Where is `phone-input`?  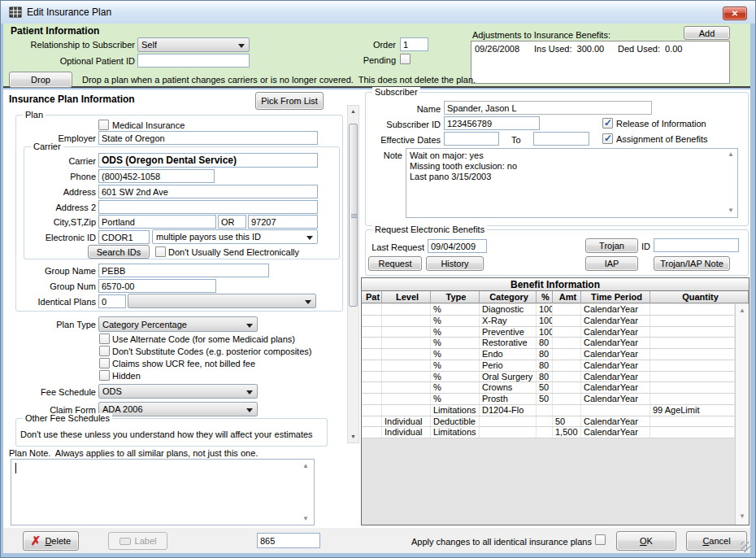
phone-input is located at coordinates (156, 176).